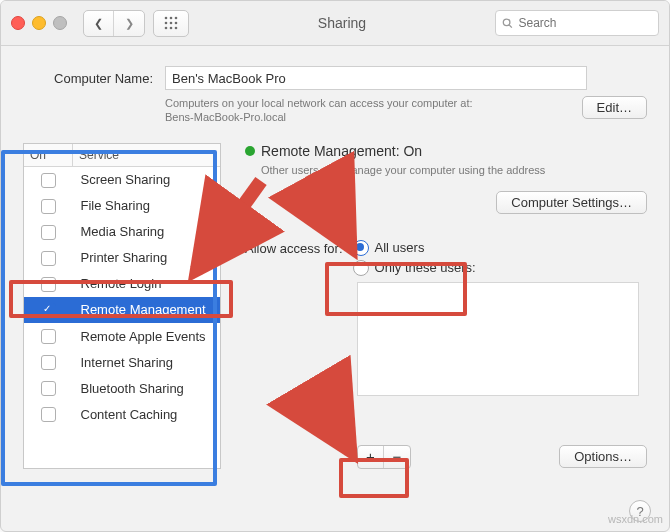 This screenshot has height=532, width=670. Describe the element at coordinates (122, 310) in the screenshot. I see `table-row: Remote Management` at that location.